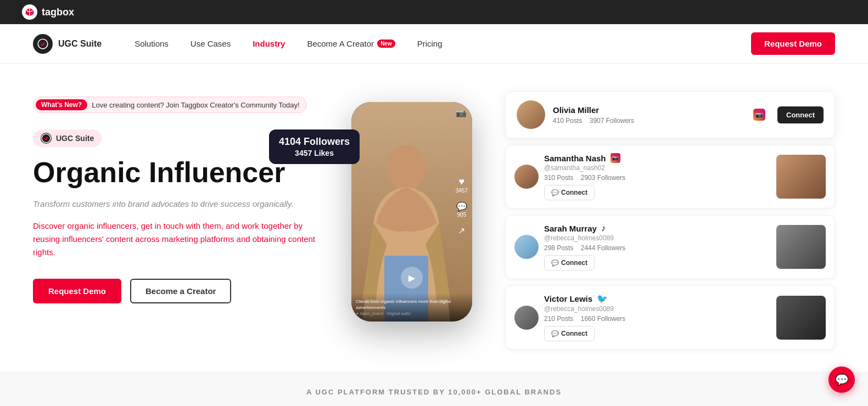  I want to click on ugc-suite-tag: UGC Suite, so click(67, 138).